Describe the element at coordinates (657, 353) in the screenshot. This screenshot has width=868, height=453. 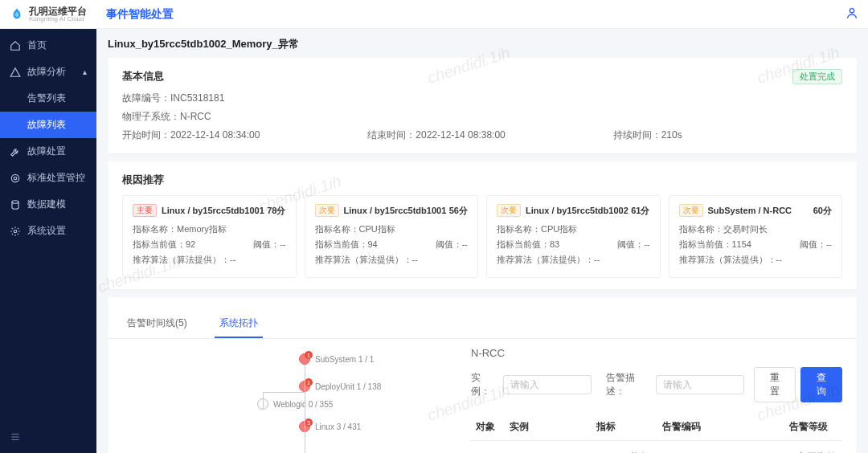
I see `detail-title: N-RCC` at that location.